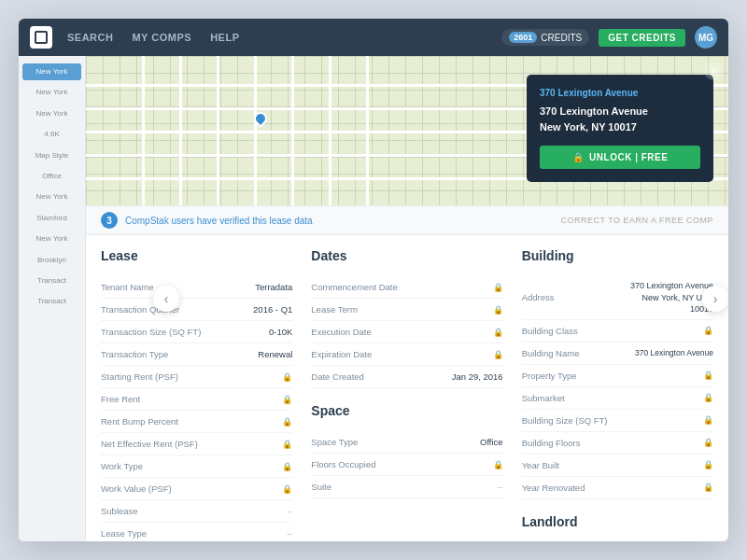 This screenshot has height=560, width=747. What do you see at coordinates (642, 37) in the screenshot?
I see `get-credits-button: GET CREDITS` at bounding box center [642, 37].